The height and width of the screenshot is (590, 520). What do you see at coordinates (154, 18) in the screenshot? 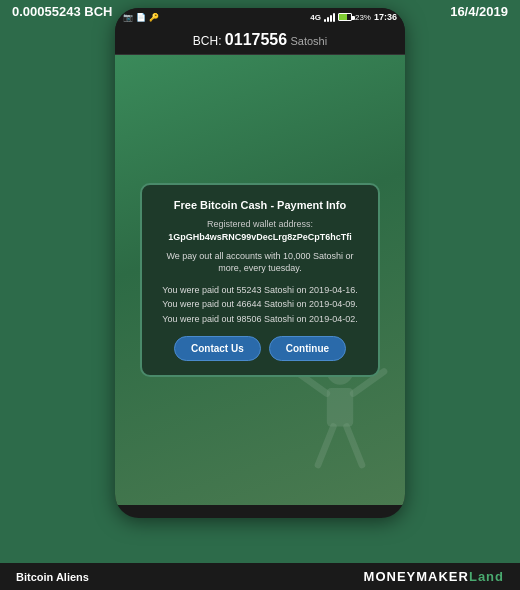
I see `key-icon: 🔑` at bounding box center [154, 18].